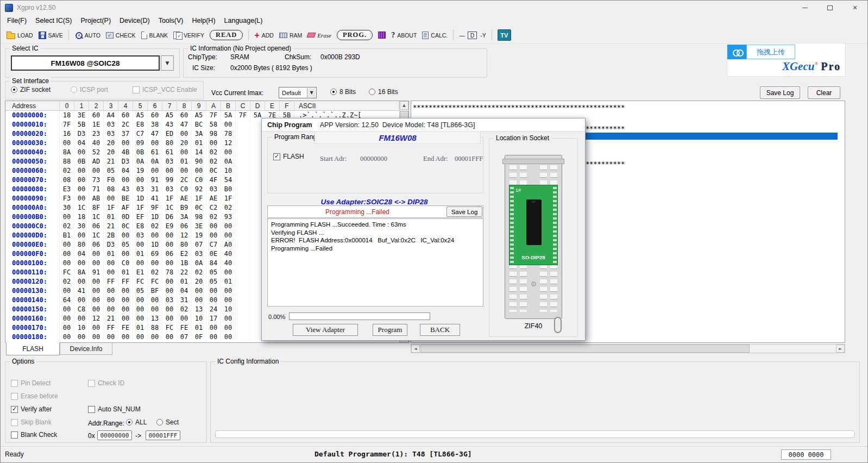  I want to click on menu-select-ic: Select IC(S), so click(53, 21).